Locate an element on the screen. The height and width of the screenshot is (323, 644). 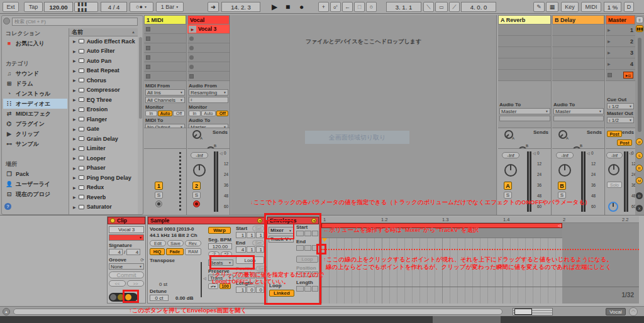
computer-midi-keyboard-button: ▦ is located at coordinates (552, 7).